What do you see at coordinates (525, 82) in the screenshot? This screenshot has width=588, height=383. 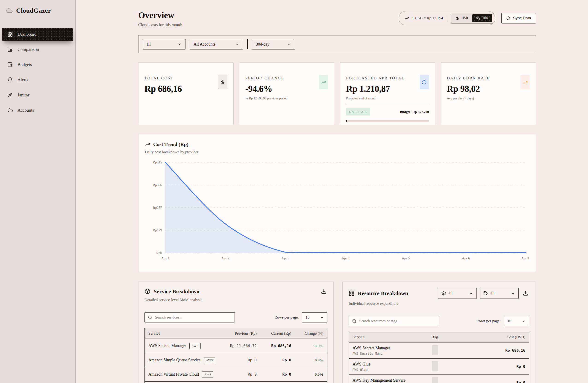 I see `trending-up-icon` at bounding box center [525, 82].